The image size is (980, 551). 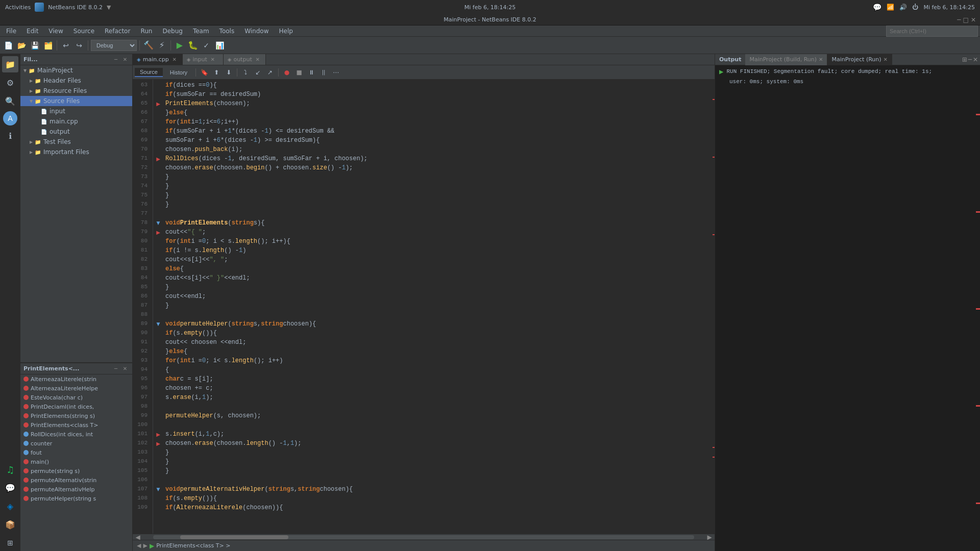 What do you see at coordinates (436, 498) in the screenshot?
I see `code-line: if(s.empty()){` at bounding box center [436, 498].